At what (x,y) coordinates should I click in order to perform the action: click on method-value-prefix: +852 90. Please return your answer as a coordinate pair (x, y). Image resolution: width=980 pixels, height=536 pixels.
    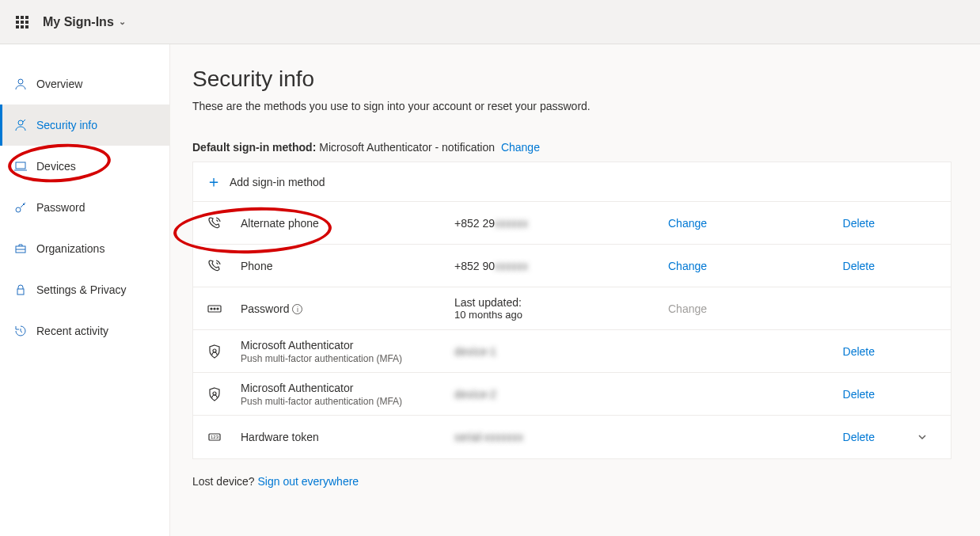
    Looking at the image, I should click on (475, 266).